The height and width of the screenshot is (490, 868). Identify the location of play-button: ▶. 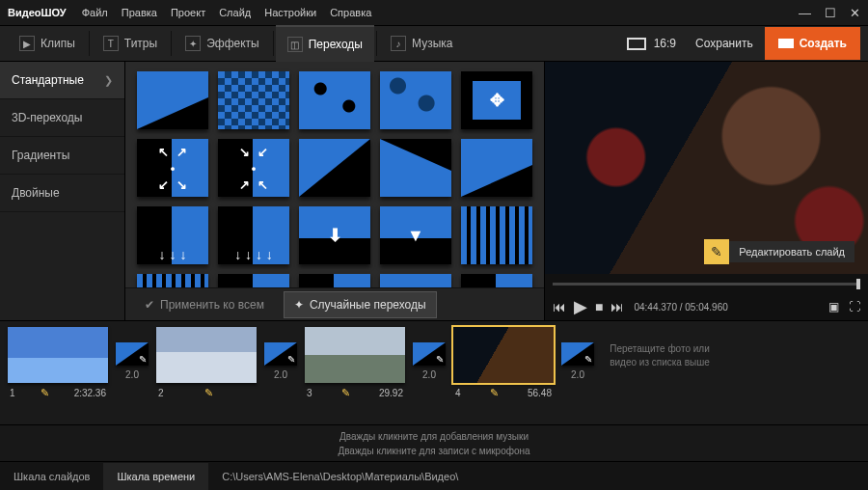
(581, 307).